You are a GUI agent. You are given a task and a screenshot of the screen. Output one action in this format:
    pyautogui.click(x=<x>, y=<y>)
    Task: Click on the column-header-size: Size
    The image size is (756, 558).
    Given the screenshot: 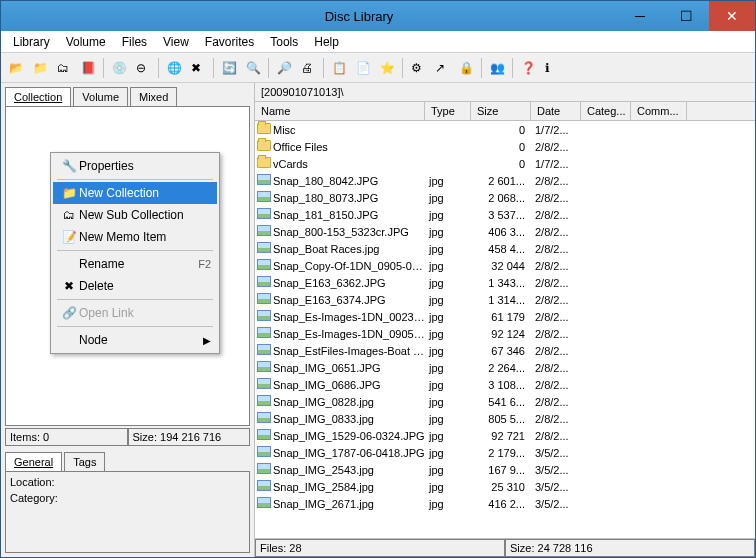 What is the action you would take?
    pyautogui.click(x=501, y=111)
    